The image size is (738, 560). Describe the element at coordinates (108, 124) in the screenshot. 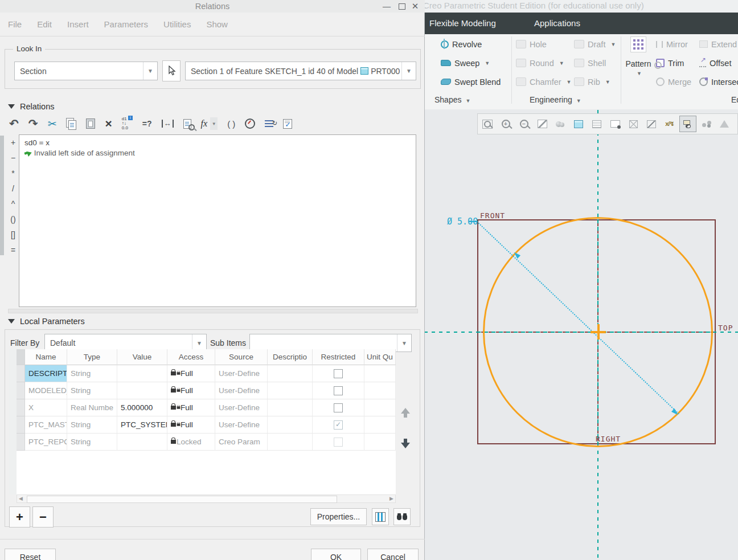

I see `delete-icon: ×` at that location.